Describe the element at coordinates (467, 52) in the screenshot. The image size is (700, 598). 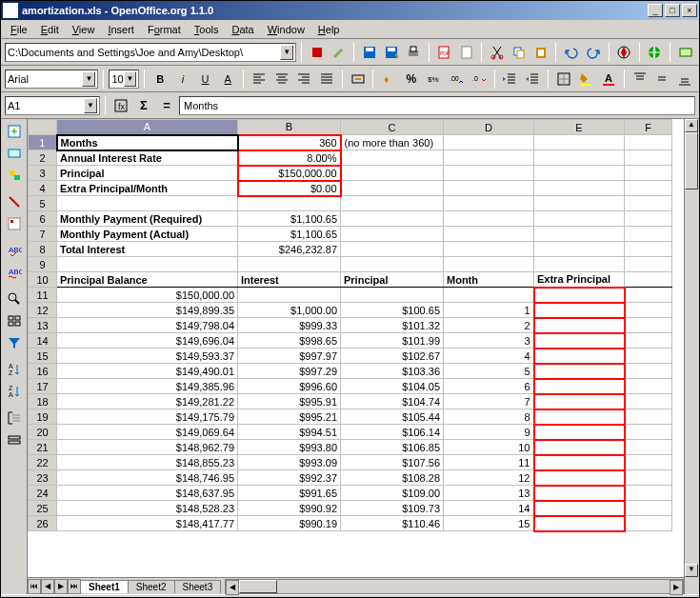
I see `document-icon` at that location.